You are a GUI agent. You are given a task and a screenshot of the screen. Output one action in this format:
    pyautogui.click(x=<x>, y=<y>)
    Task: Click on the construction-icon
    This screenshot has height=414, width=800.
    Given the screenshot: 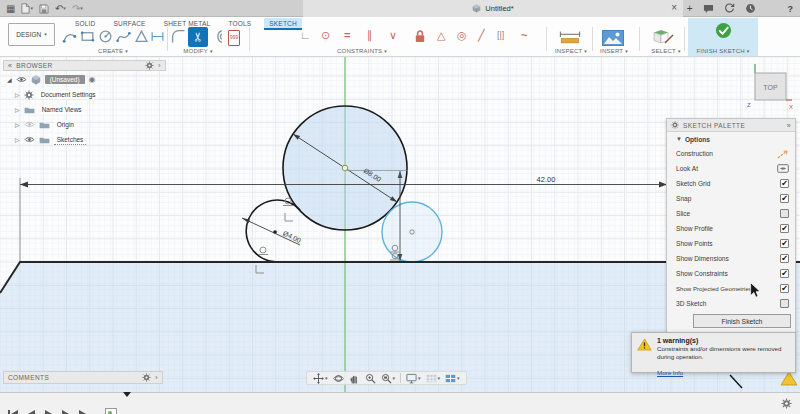 What is the action you would take?
    pyautogui.click(x=783, y=154)
    